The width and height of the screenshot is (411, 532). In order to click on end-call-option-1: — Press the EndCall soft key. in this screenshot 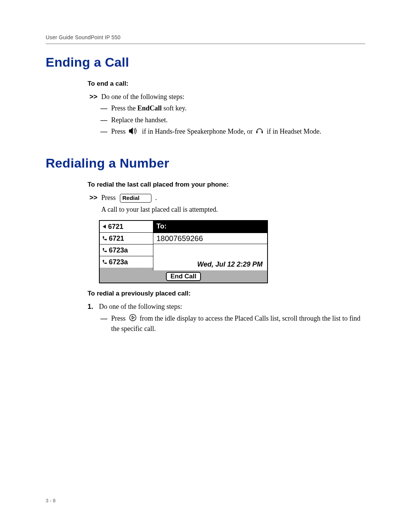, I will do `click(233, 108)`.